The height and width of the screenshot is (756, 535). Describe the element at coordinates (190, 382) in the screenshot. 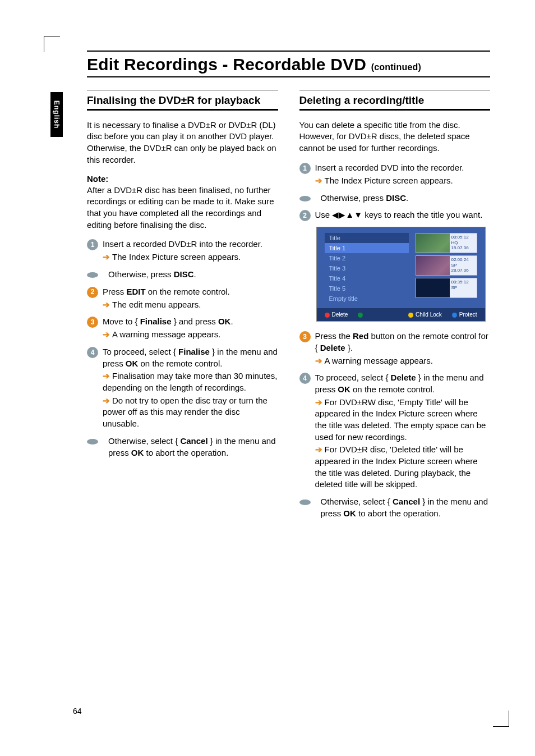

I see `step-4-result-1-text: Finalisation may take more than 30 minut…` at that location.